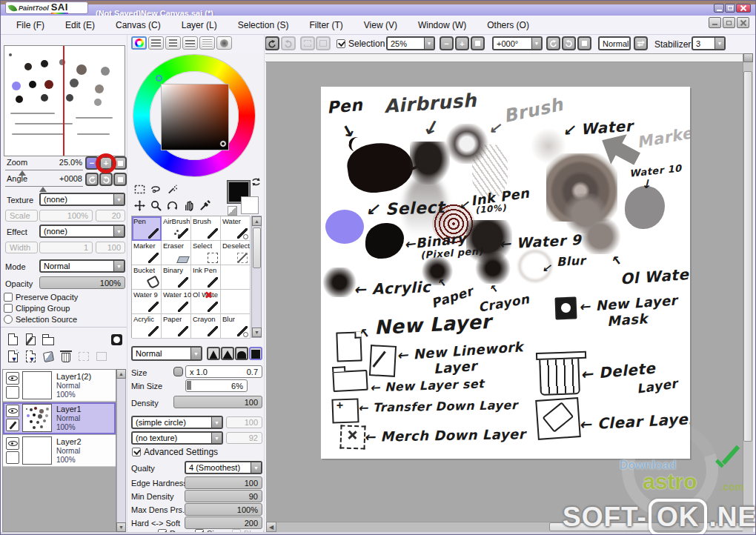  Describe the element at coordinates (233, 210) in the screenshot. I see `transparent-color-swatch` at that location.